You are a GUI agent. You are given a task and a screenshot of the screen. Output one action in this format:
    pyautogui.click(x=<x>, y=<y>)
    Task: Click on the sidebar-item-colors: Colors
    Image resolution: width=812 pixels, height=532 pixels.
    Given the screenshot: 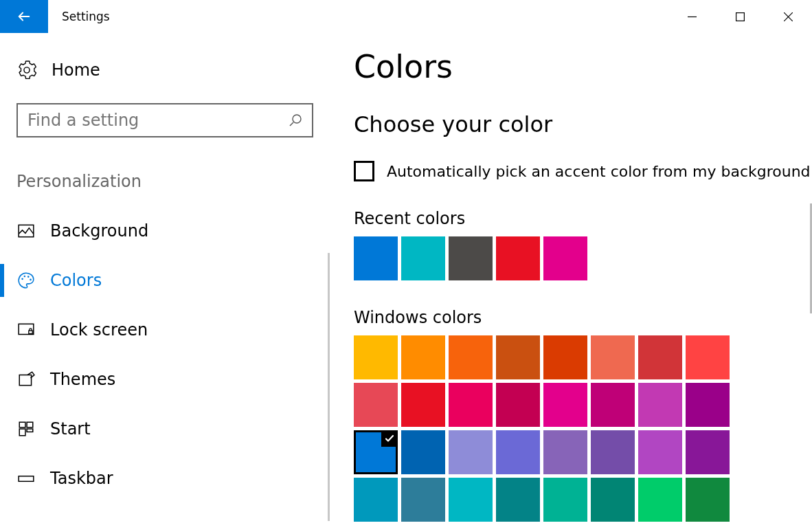 What is the action you would take?
    pyautogui.click(x=165, y=280)
    